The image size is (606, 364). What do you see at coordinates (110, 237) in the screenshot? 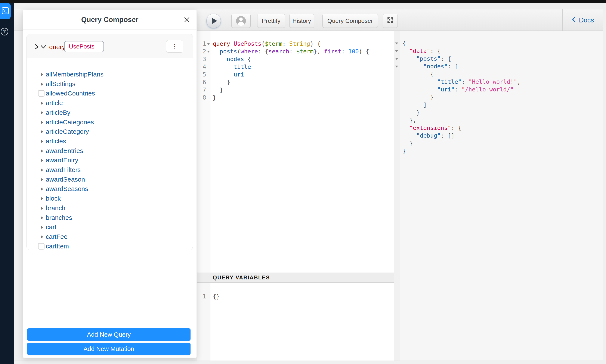
I see `field-row-cartFee: cartFee` at bounding box center [110, 237].